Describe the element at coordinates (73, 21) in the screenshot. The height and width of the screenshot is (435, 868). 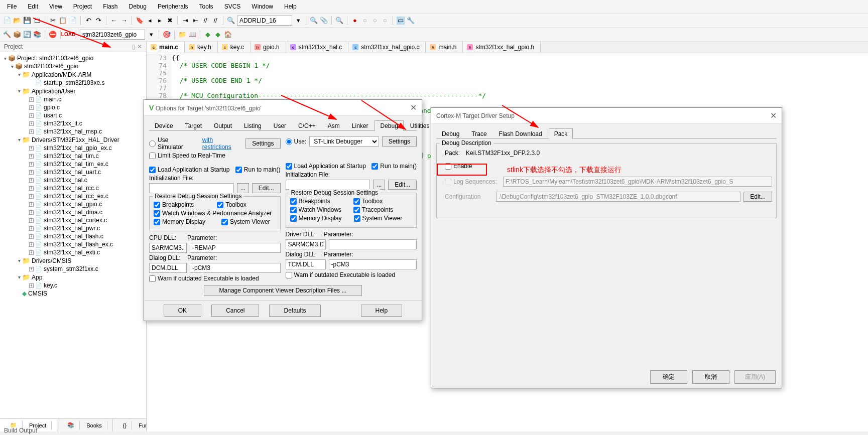
I see `paste-icon: 📄` at that location.